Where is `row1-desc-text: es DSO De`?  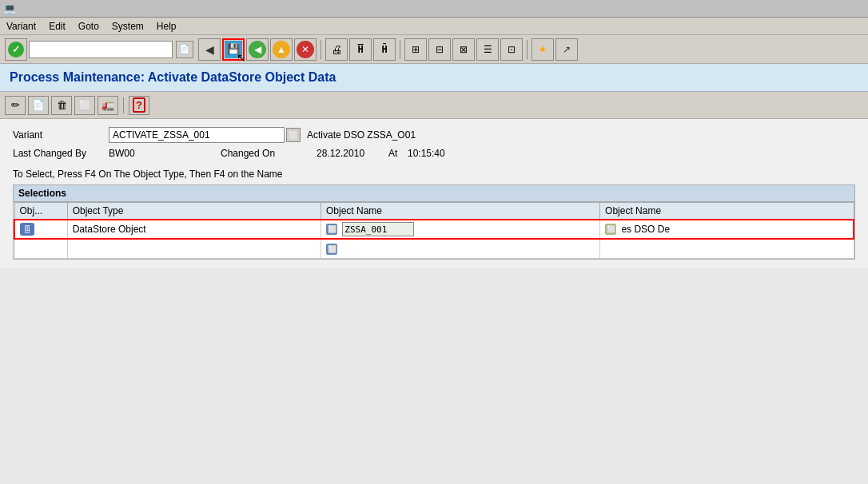 row1-desc-text: es DSO De is located at coordinates (646, 229).